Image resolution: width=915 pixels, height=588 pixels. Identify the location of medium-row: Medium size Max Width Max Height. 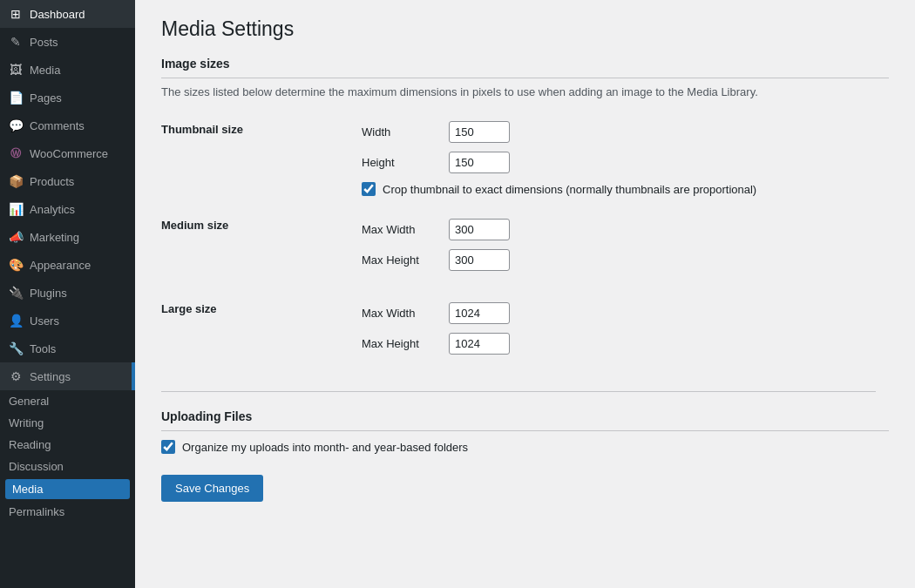
(518, 245).